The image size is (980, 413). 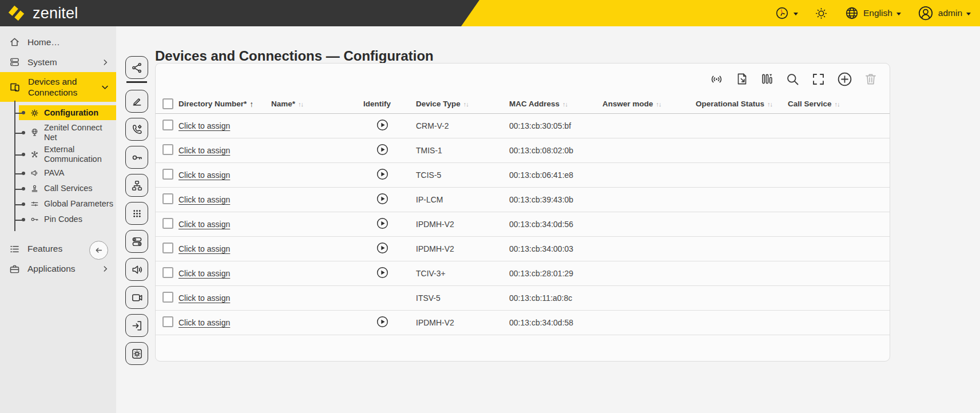 What do you see at coordinates (34, 189) in the screenshot?
I see `stamp-icon` at bounding box center [34, 189].